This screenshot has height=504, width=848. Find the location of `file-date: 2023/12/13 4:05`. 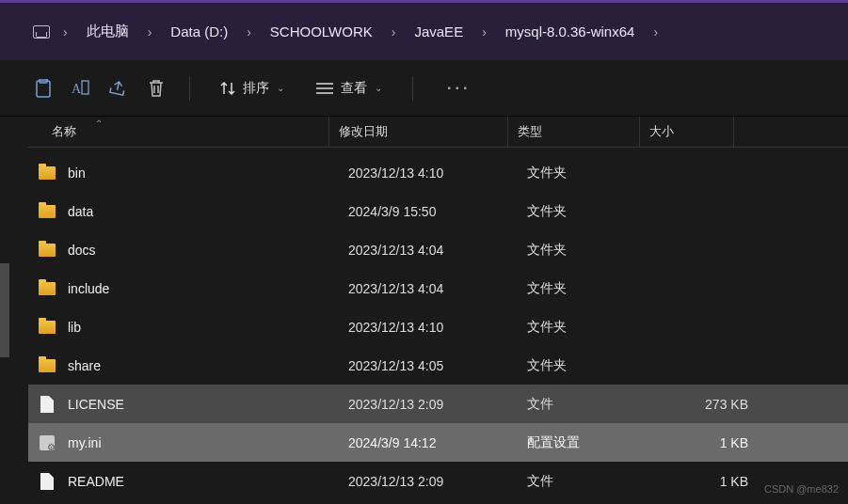

file-date: 2023/12/13 4:05 is located at coordinates (438, 366).